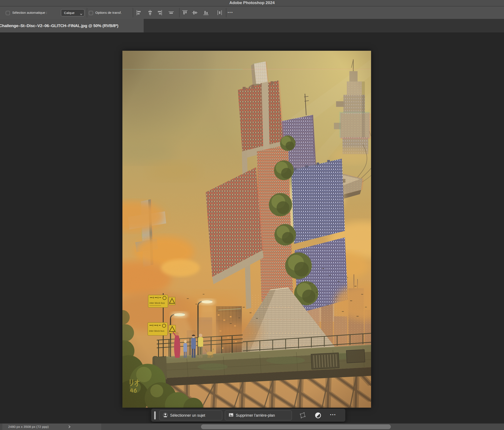 The image size is (504, 430). What do you see at coordinates (108, 13) in the screenshot?
I see `transform-options-label: Options de transf.` at bounding box center [108, 13].